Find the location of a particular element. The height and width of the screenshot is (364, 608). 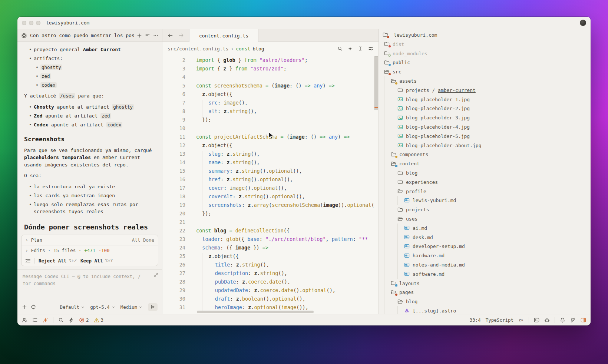

burn-mode-icon is located at coordinates (33, 307).